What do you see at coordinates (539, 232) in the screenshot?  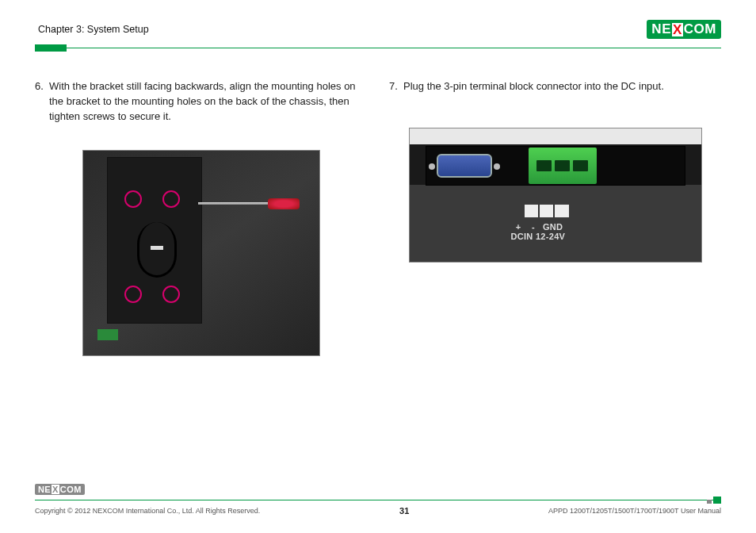 I see `dc-input-label: + - GND DCIN 12-24V` at bounding box center [539, 232].